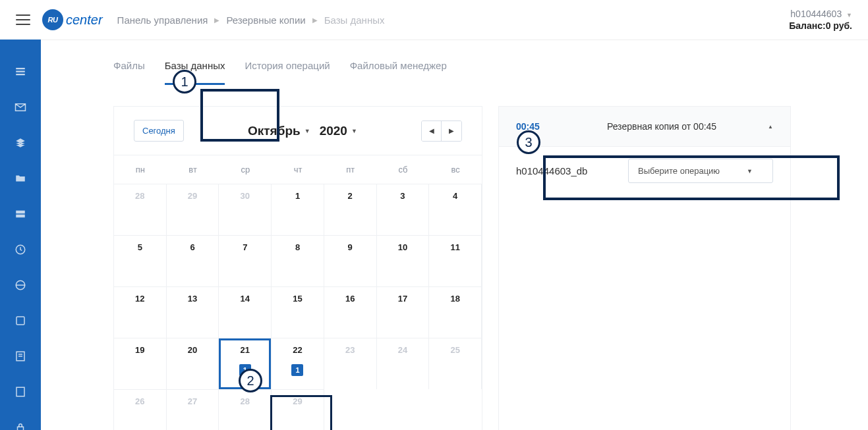 The image size is (868, 430). I want to click on calendar-day: 18, so click(455, 312).